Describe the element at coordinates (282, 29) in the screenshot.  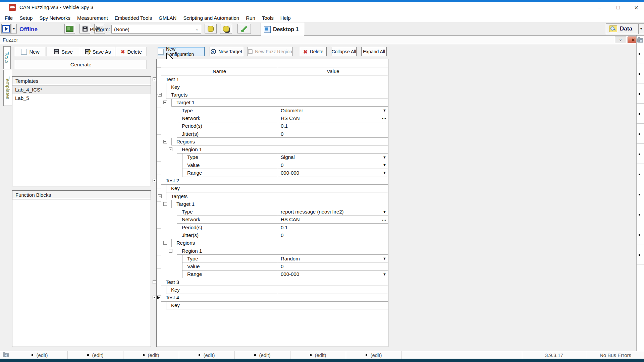
I see `tab-desktop-1: Desktop 1` at that location.